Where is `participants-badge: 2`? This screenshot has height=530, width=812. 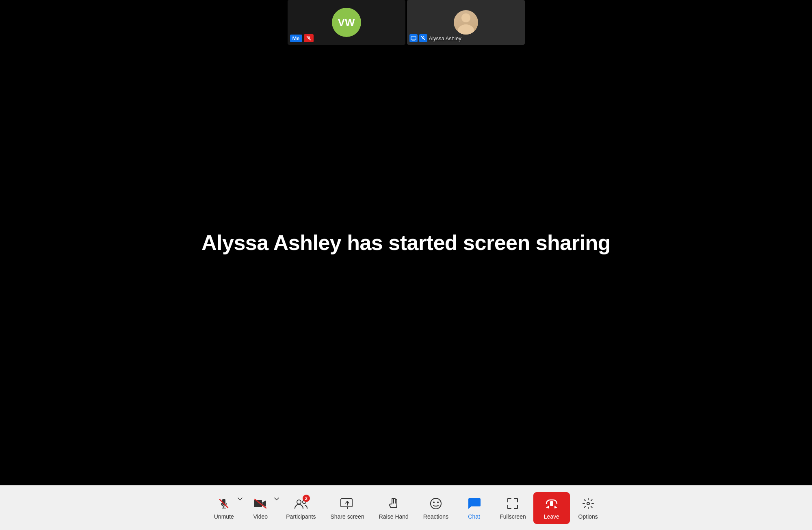
participants-badge: 2 is located at coordinates (306, 498).